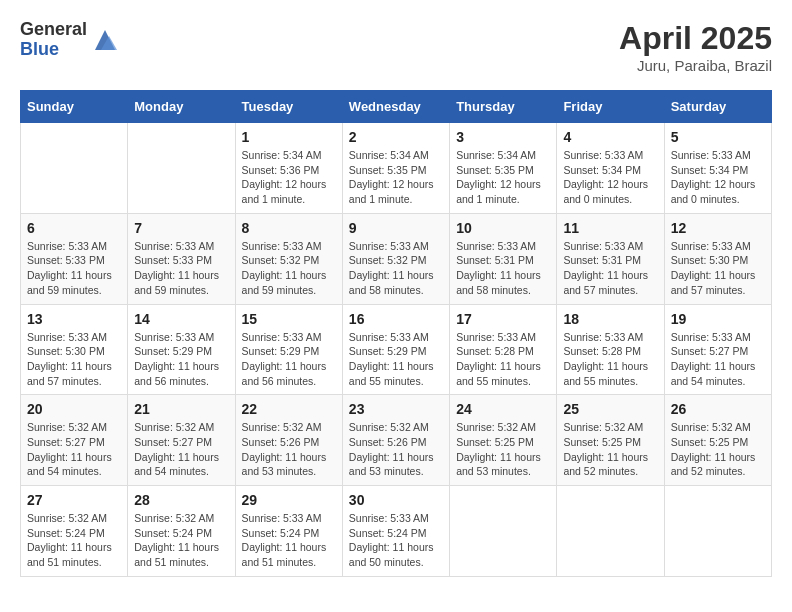 The image size is (792, 612). Describe the element at coordinates (105, 40) in the screenshot. I see `logo-icon` at that location.